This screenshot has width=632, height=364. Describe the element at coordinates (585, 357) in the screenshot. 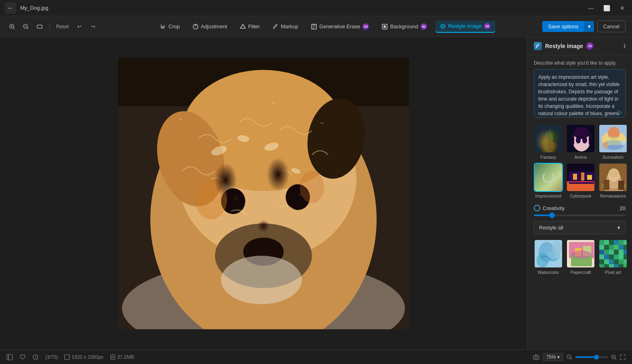

I see `zoom-slider-fill` at that location.